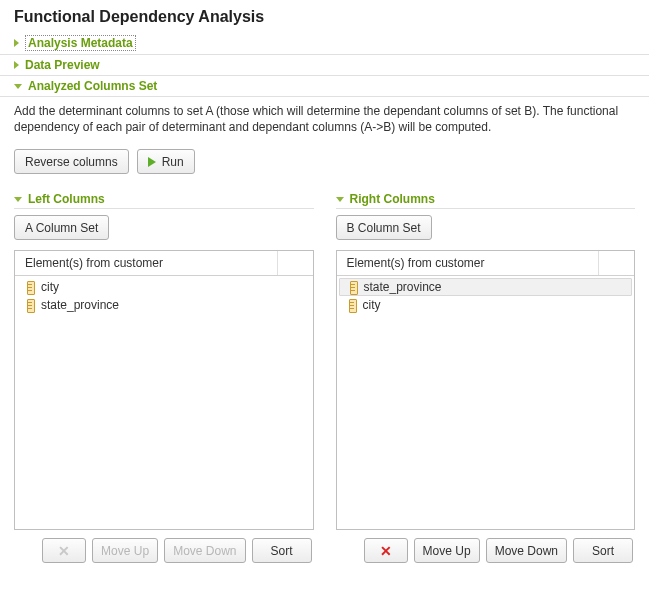 The image size is (649, 614). What do you see at coordinates (486, 200) in the screenshot?
I see `right-columns-header: Right Columns` at bounding box center [486, 200].